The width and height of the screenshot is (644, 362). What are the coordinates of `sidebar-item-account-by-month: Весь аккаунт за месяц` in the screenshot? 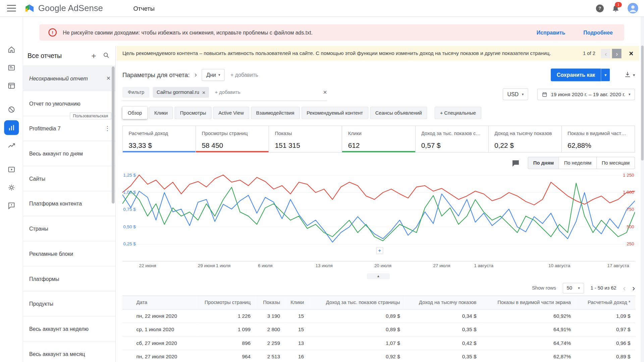 It's located at (69, 352).